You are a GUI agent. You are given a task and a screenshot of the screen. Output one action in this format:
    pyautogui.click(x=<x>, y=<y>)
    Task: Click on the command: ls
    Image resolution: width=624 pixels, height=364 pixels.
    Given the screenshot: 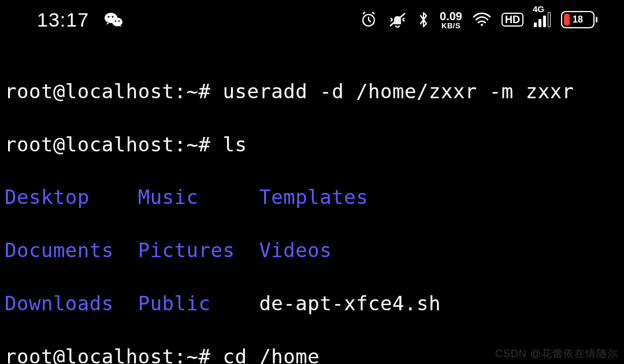 What is the action you would take?
    pyautogui.click(x=235, y=144)
    